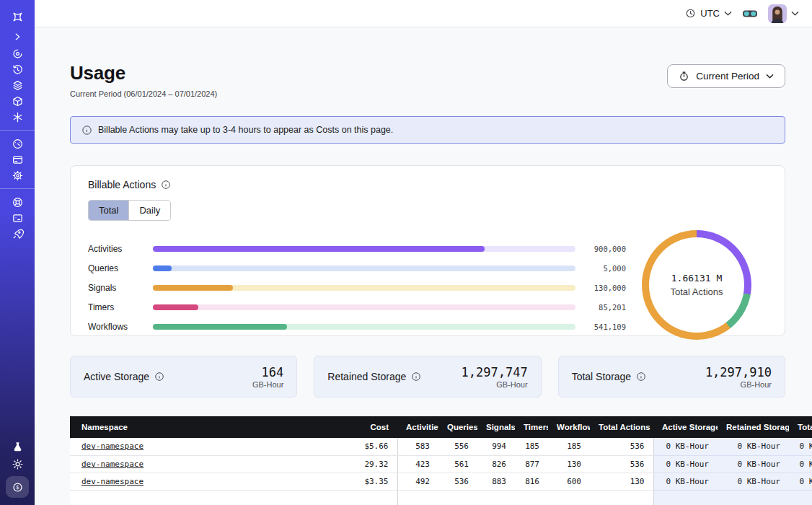  Describe the element at coordinates (362, 427) in the screenshot. I see `column-header-cost: Cost` at that location.